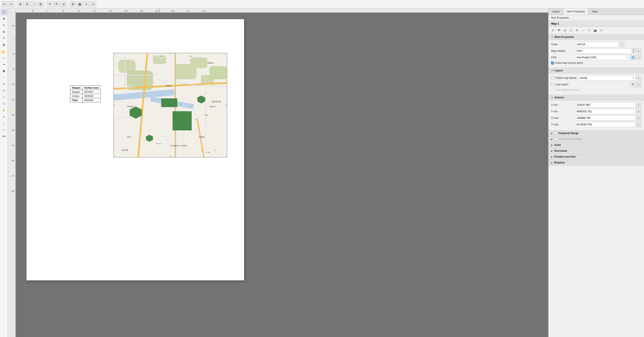  I want to click on toolbar-btn-zoom-full: ⊞, so click(41, 4).